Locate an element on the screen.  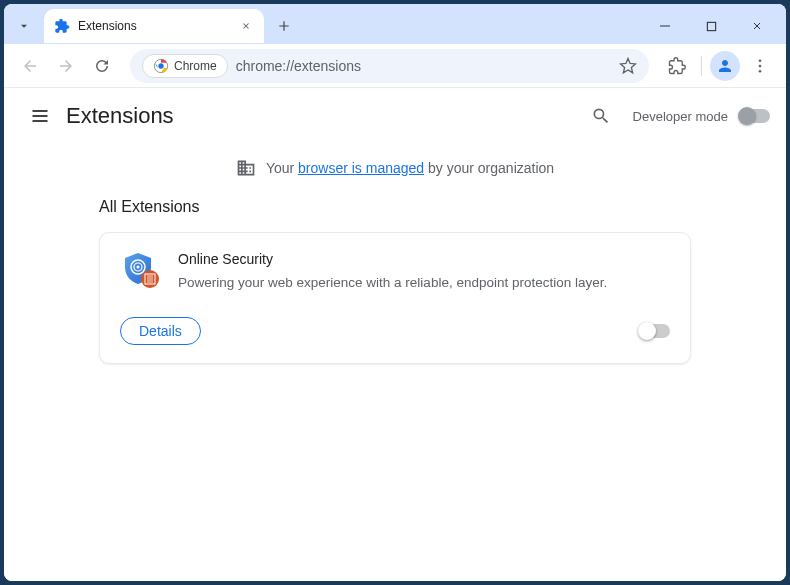
managed-prefix: Your is located at coordinates (282, 168).